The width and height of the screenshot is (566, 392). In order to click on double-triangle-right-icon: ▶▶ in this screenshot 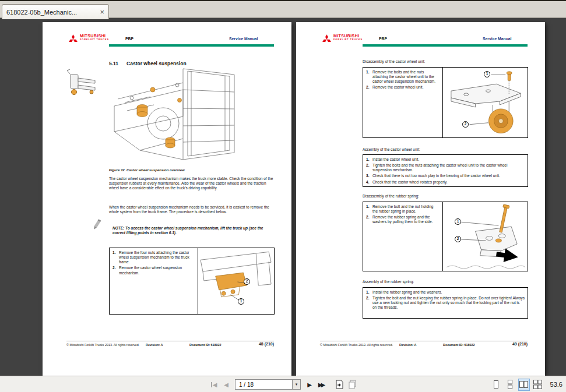, I will do `click(322, 384)`.